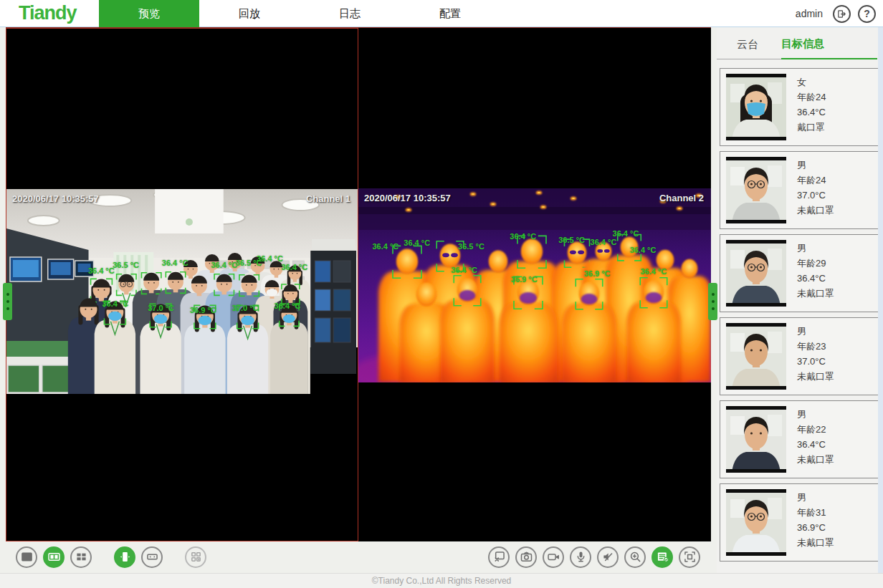 The image size is (883, 588). Describe the element at coordinates (328, 199) in the screenshot. I see `channel1-label: Channel 1` at that location.